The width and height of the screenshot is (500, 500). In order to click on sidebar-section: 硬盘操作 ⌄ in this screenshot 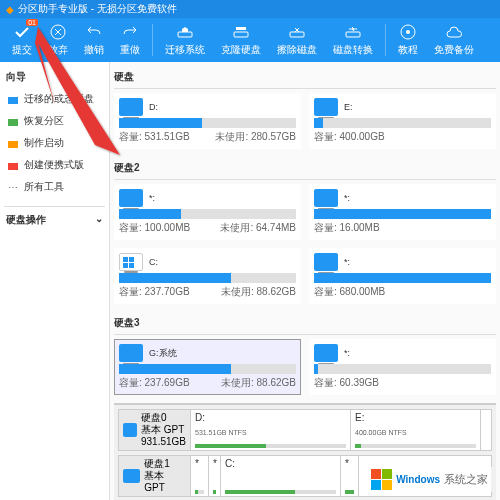, I will do `click(54, 218)`.